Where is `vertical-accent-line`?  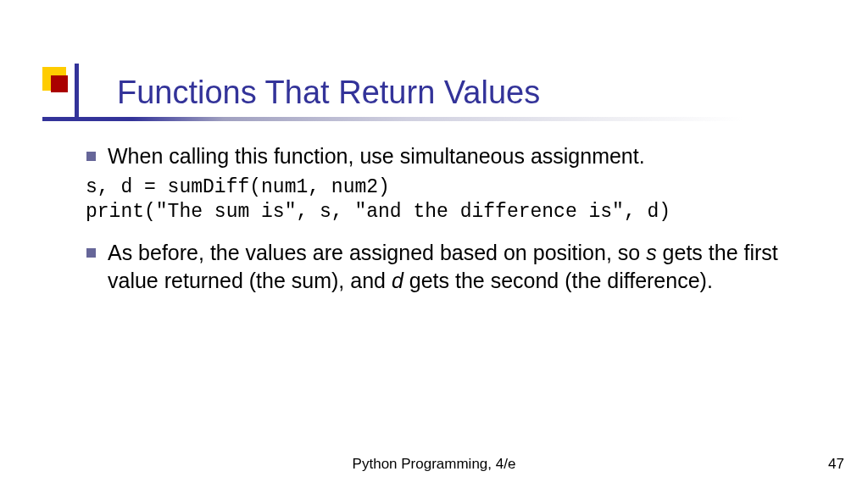
vertical-accent-line is located at coordinates (76, 92).